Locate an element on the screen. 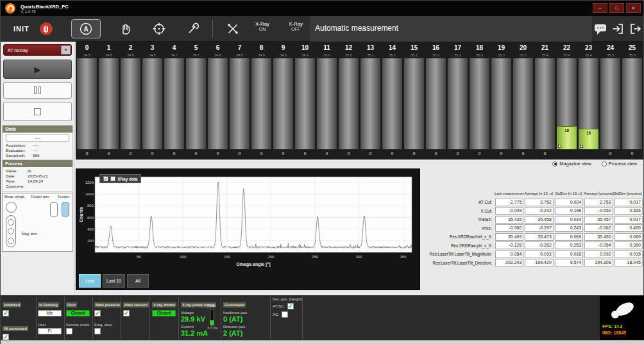 The height and width of the screenshot is (344, 644). automatic-mode-button: A is located at coordinates (86, 29).